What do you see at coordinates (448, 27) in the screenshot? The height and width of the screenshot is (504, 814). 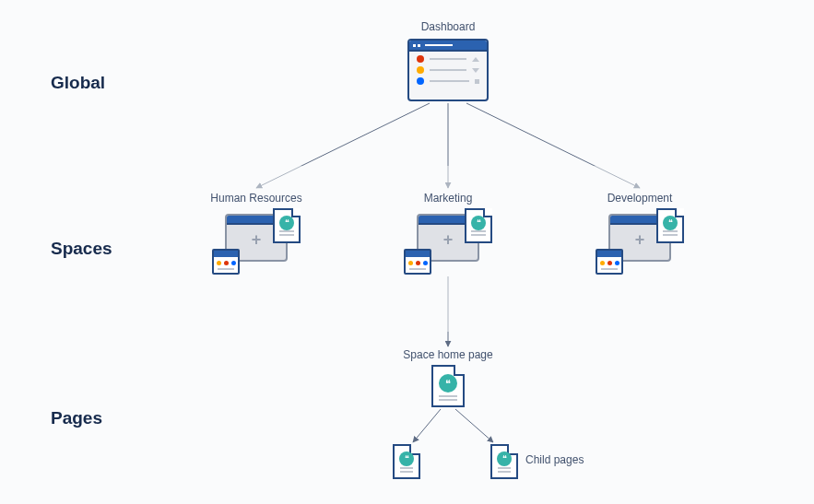 I see `node-label-dashboard: Dashboard` at bounding box center [448, 27].